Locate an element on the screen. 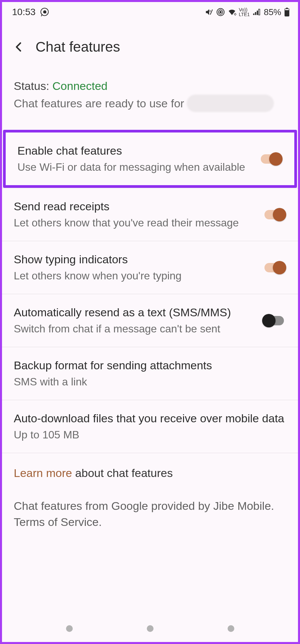 This screenshot has height=644, width=300. status-label: Status: is located at coordinates (33, 86).